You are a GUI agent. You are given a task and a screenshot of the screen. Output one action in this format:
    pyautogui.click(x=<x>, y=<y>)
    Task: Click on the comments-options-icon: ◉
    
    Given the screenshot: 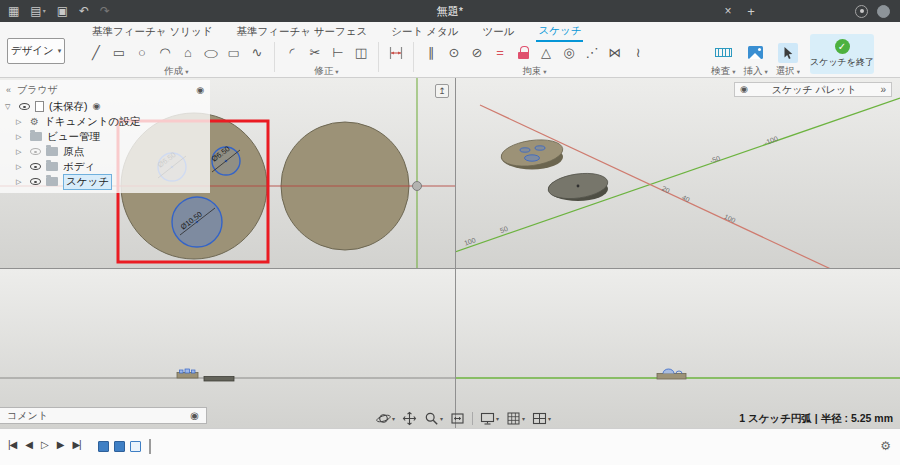 What is the action you would take?
    pyautogui.click(x=194, y=416)
    